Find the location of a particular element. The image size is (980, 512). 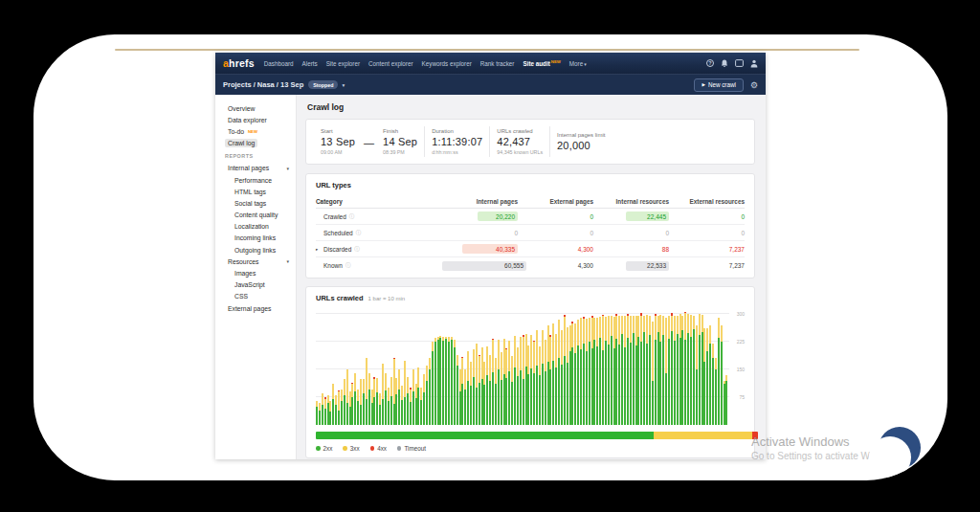

url-types-panel: URL types CategoryInternal pagesExternal… is located at coordinates (530, 226).